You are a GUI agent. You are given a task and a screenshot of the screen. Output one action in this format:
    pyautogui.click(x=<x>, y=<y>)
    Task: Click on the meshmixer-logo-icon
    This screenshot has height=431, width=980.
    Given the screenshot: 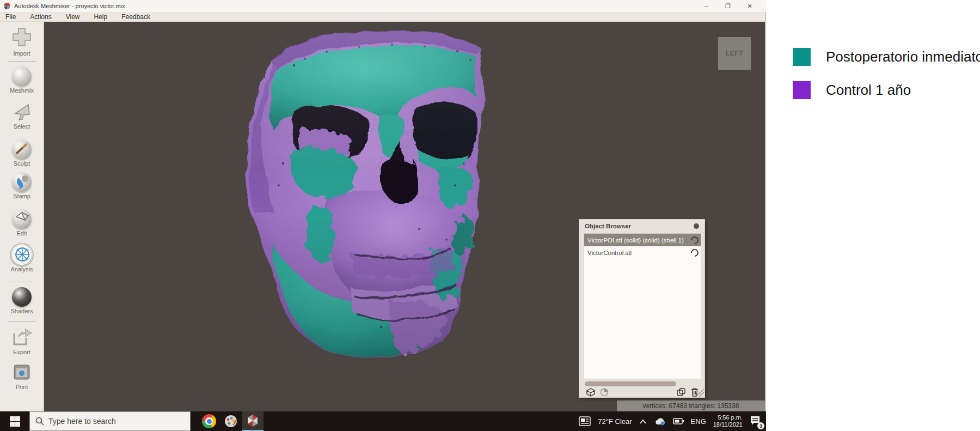 What is the action you would take?
    pyautogui.click(x=7, y=6)
    